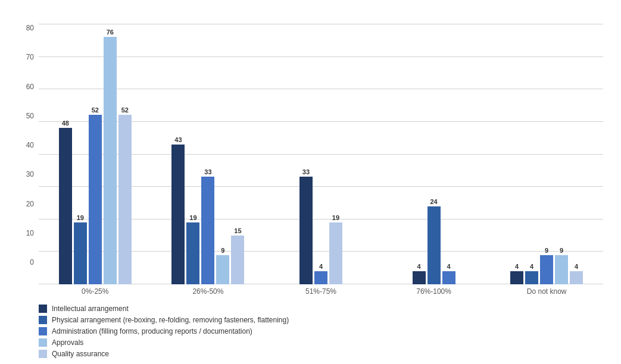 Image resolution: width=621 pixels, height=364 pixels. I want to click on bar-value-label: 43, so click(178, 140).